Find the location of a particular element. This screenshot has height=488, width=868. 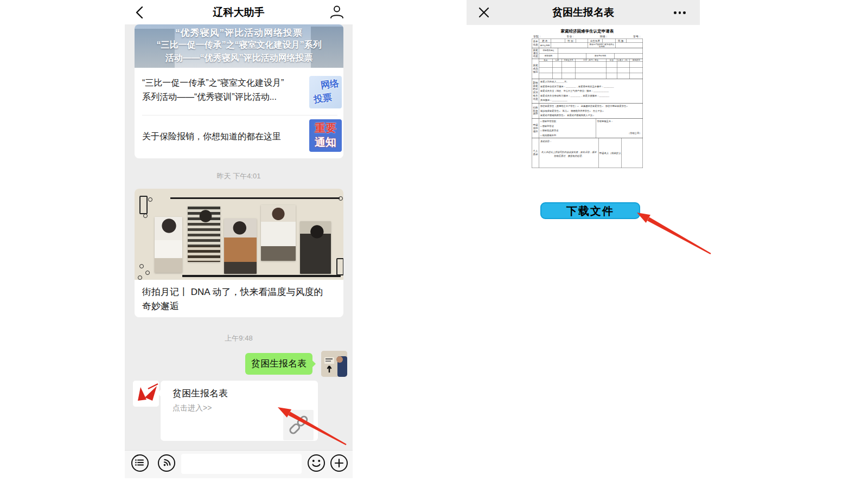

form-label: 出生年月 is located at coordinates (596, 41).